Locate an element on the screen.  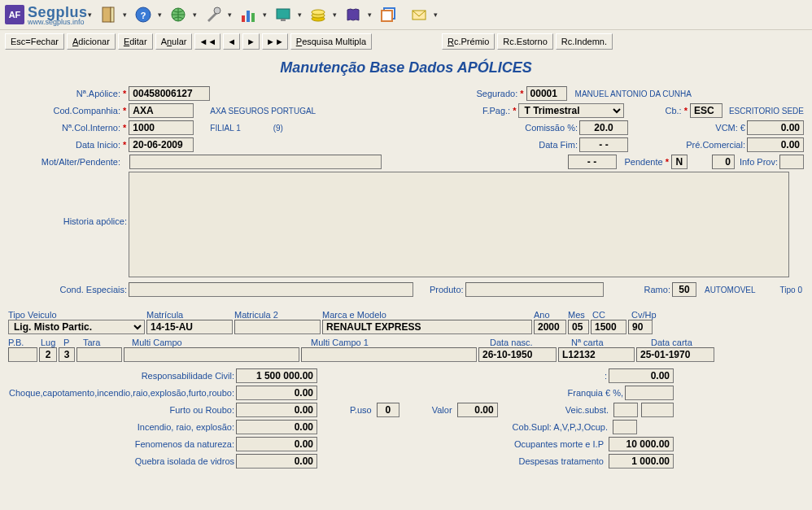
lbl-veh-ncarta: Nª carta is located at coordinates (611, 342).